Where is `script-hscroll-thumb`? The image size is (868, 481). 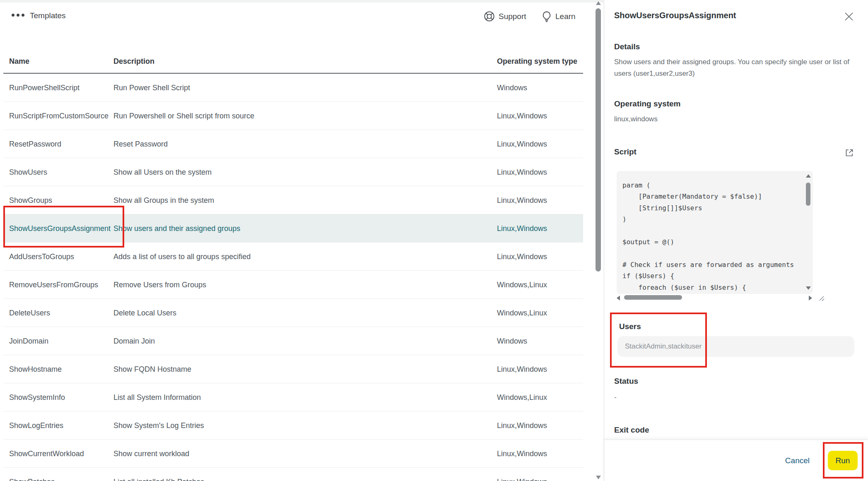 script-hscroll-thumb is located at coordinates (653, 297).